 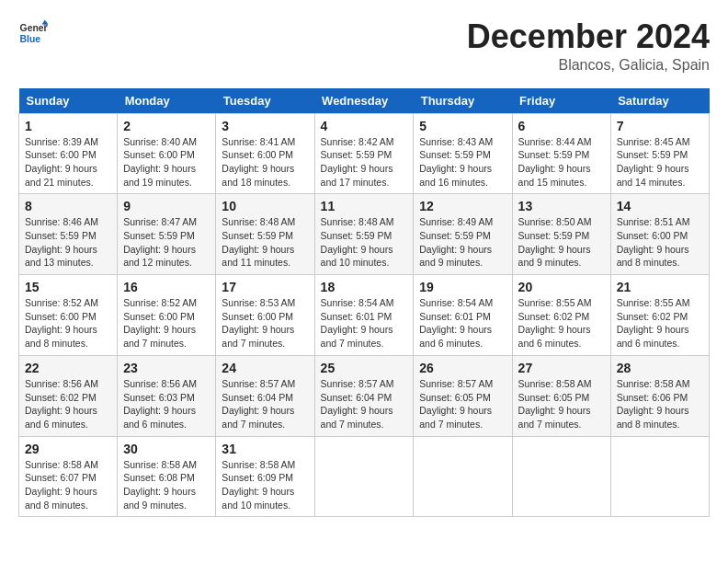 What do you see at coordinates (265, 396) in the screenshot?
I see `calendar-day-cell: 24 Sunrise: 8:57 AMSunset: 6:04 PMDaylig…` at bounding box center [265, 396].